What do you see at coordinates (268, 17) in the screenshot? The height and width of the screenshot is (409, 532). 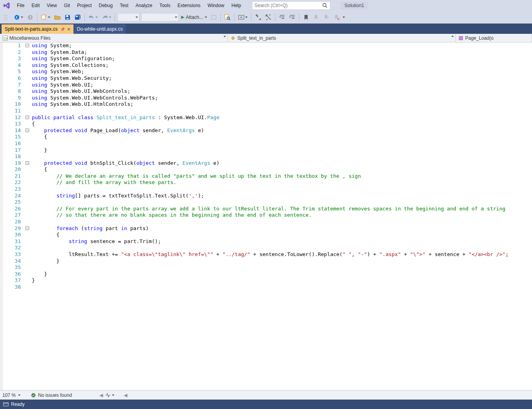 I see `step-over-button` at bounding box center [268, 17].